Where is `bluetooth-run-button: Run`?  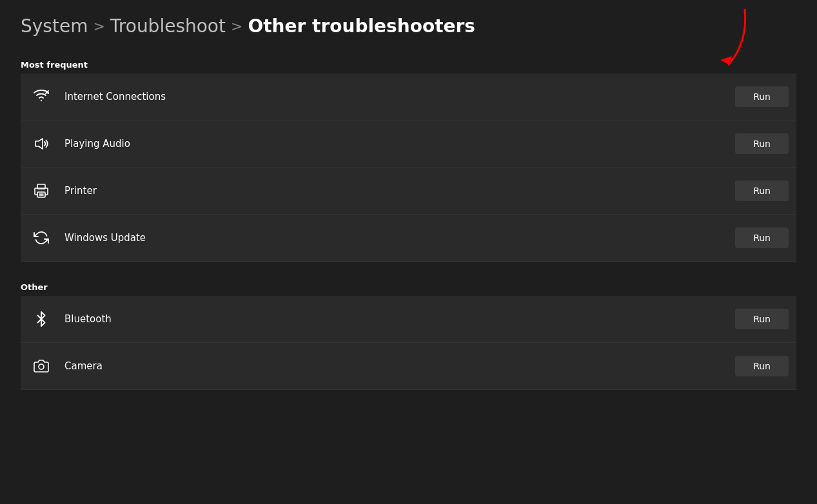 bluetooth-run-button: Run is located at coordinates (762, 319).